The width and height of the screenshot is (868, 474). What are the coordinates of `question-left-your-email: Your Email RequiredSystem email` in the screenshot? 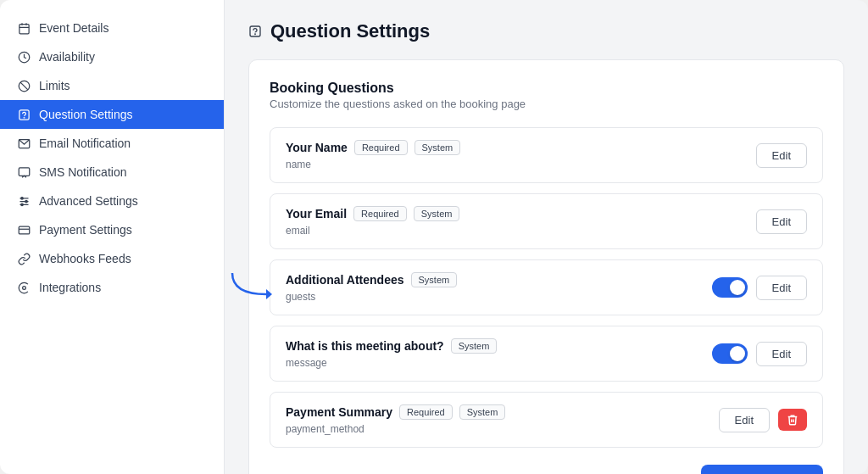 It's located at (373, 221).